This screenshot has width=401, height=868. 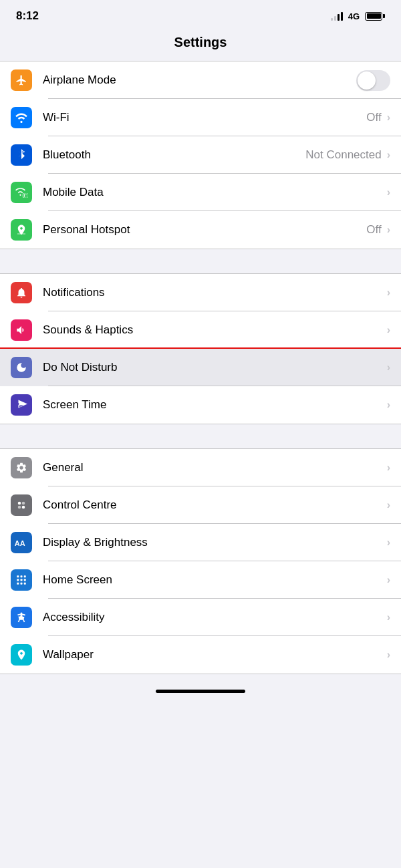 What do you see at coordinates (21, 330) in the screenshot?
I see `sounds-haptics-icon` at bounding box center [21, 330].